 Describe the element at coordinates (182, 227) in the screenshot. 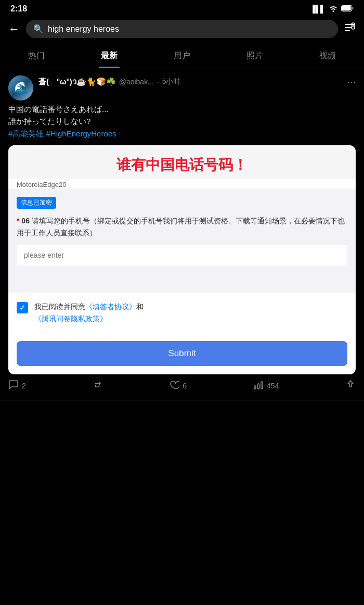

I see `form-question: * 06 请填写您的手机号（绑定或提交的手机号我们将用于测试资格、下载等通知场景…` at that location.